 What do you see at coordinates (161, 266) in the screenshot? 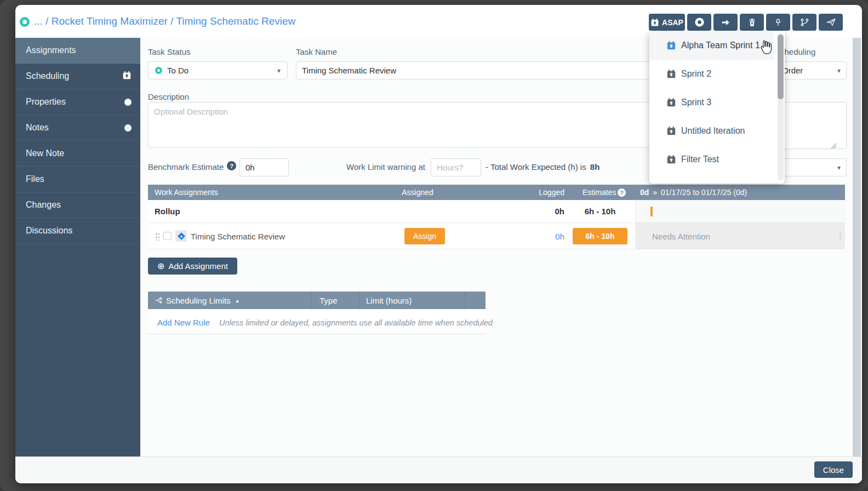
I see `plus-circle-icon: ⊕` at bounding box center [161, 266].